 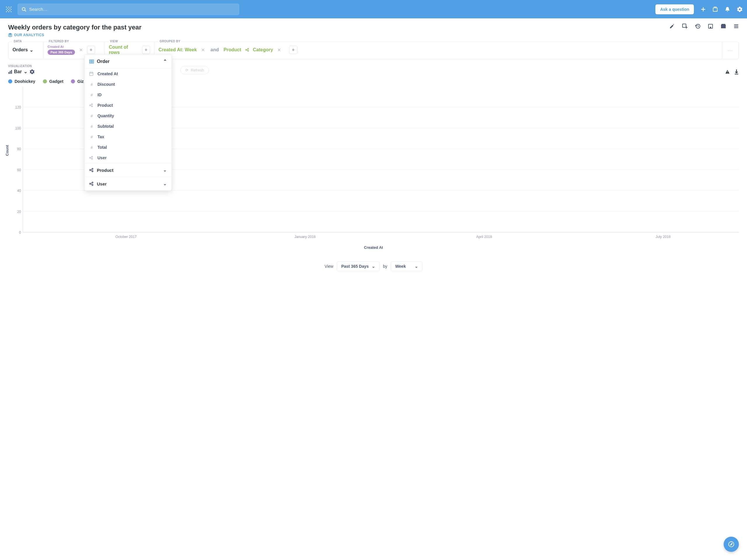 I want to click on filter-label: FILTERED BY, so click(x=59, y=41).